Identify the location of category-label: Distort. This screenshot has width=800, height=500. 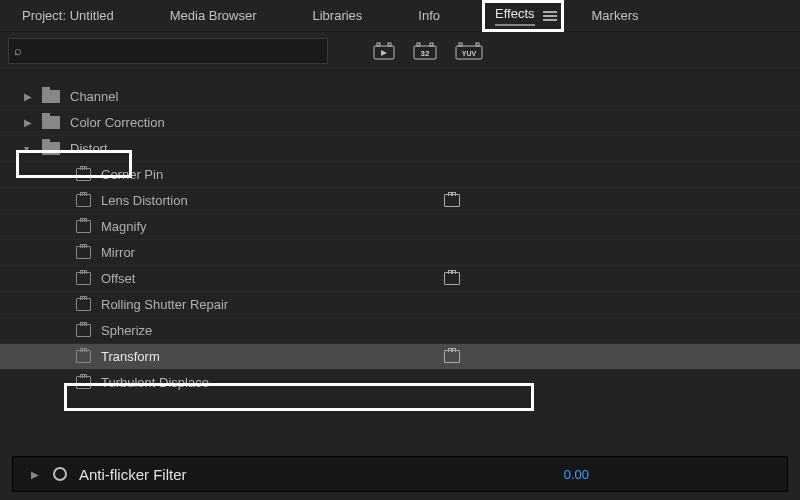
(89, 148).